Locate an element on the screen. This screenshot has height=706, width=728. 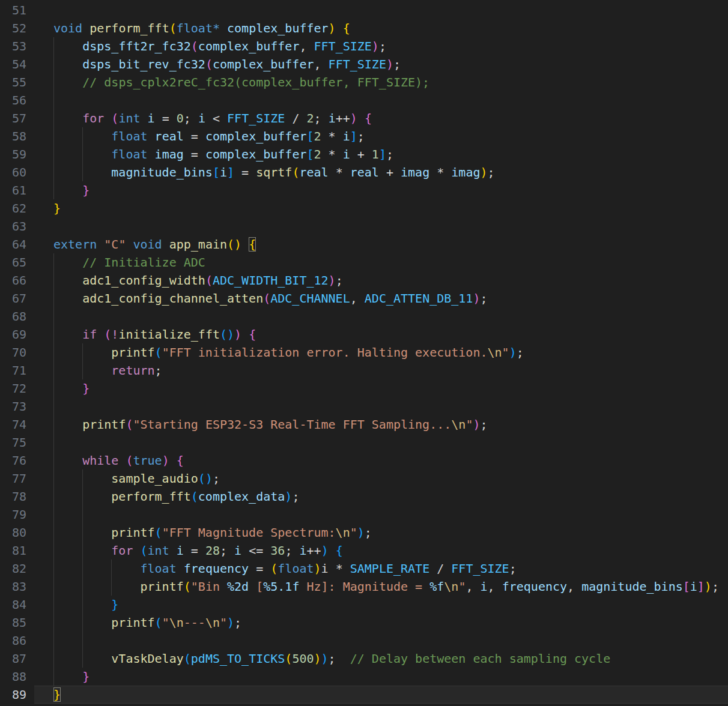
code-line: 62} is located at coordinates (364, 208).